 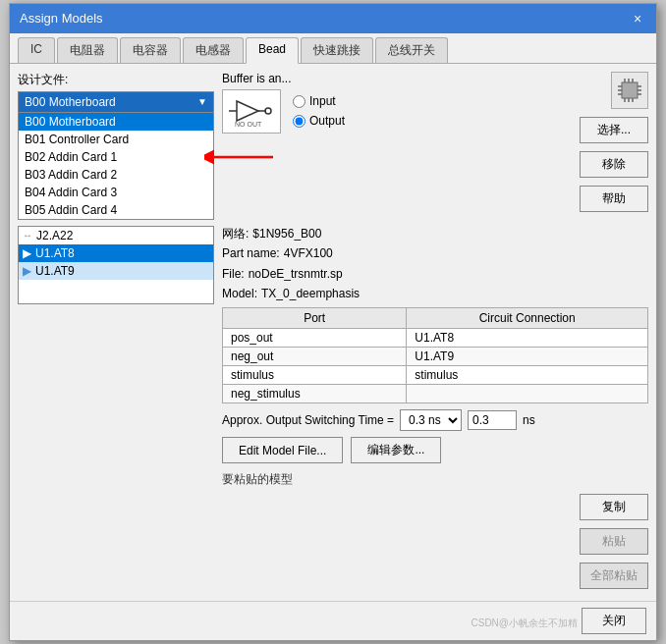 What do you see at coordinates (234, 274) in the screenshot?
I see `file-label: File:` at bounding box center [234, 274].